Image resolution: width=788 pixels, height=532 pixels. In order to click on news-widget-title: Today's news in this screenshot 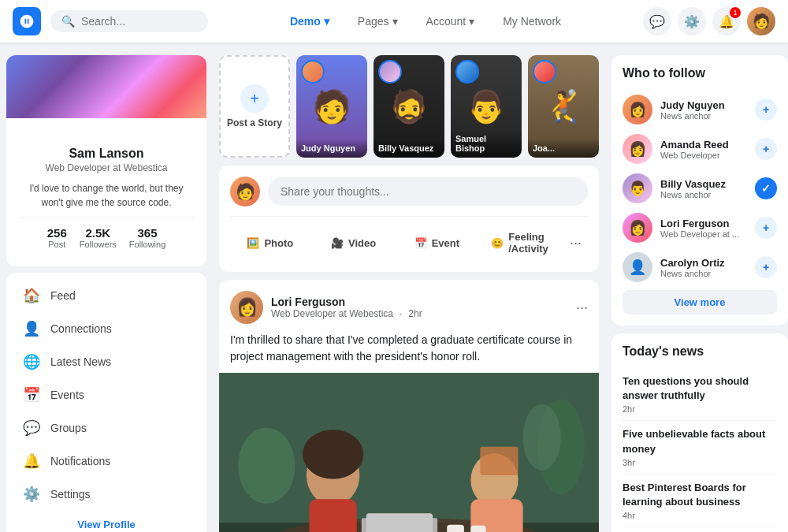, I will do `click(700, 352)`.